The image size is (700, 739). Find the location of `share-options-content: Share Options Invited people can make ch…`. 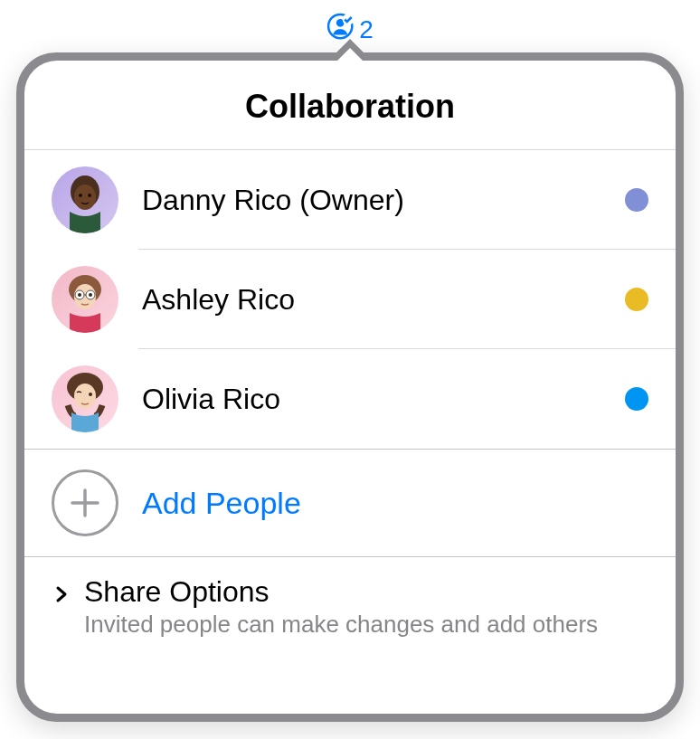

share-options-content: Share Options Invited people can make ch… is located at coordinates (366, 607).